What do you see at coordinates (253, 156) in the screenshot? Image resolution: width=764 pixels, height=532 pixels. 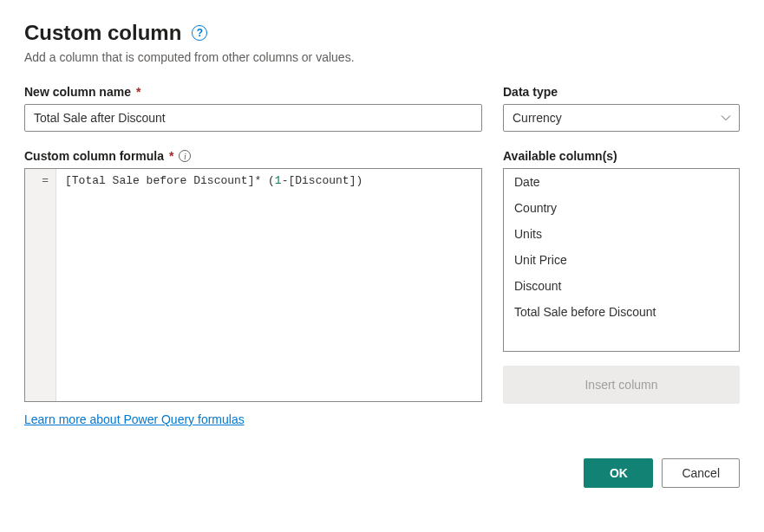 I see `custom-formula-label: Custom column formula * i` at bounding box center [253, 156].